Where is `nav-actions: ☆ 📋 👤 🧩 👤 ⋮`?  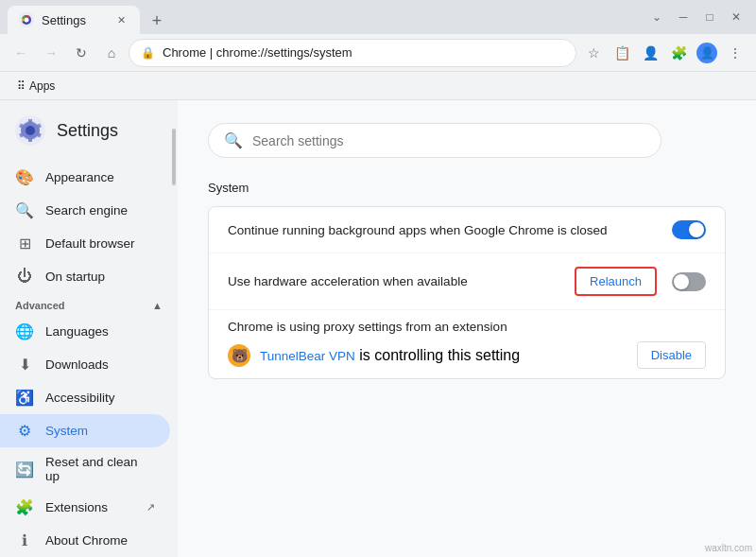
nav-actions: ☆ 📋 👤 🧩 👤 ⋮ is located at coordinates (664, 53).